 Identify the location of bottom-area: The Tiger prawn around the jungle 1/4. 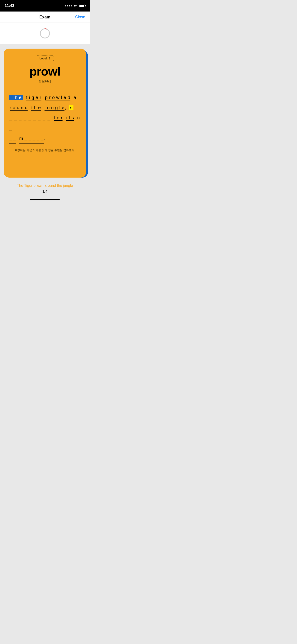
(45, 192).